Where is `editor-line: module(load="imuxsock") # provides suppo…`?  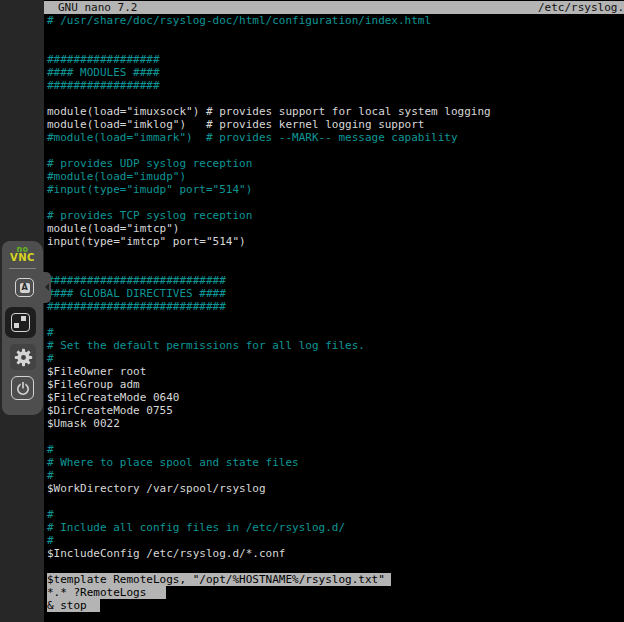
editor-line: module(load="imuxsock") # provides suppo… is located at coordinates (334, 112).